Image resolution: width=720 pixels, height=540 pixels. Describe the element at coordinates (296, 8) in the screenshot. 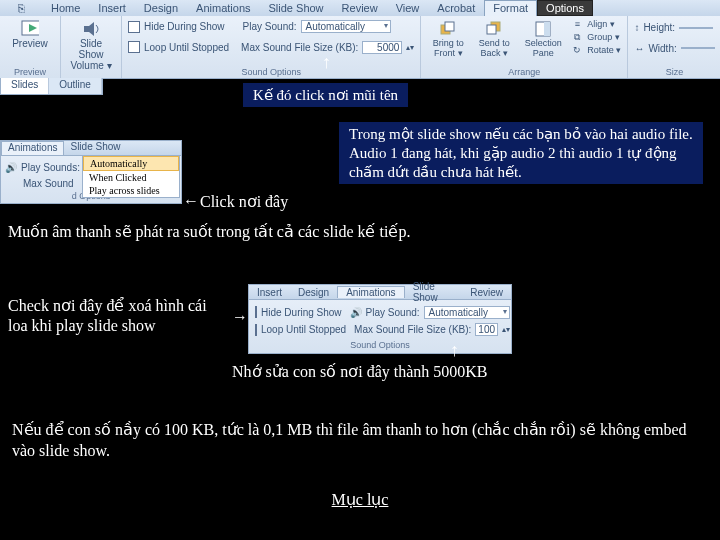

I see `tab-slideshow: Slide Show` at that location.